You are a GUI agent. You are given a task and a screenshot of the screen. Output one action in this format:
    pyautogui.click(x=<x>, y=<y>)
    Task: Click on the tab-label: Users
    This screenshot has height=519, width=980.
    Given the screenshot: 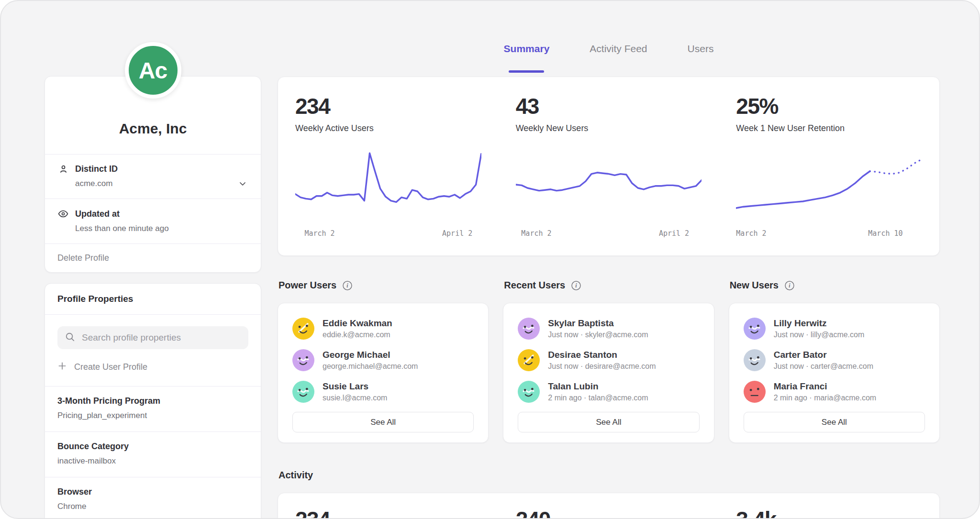 What is the action you would take?
    pyautogui.click(x=701, y=49)
    